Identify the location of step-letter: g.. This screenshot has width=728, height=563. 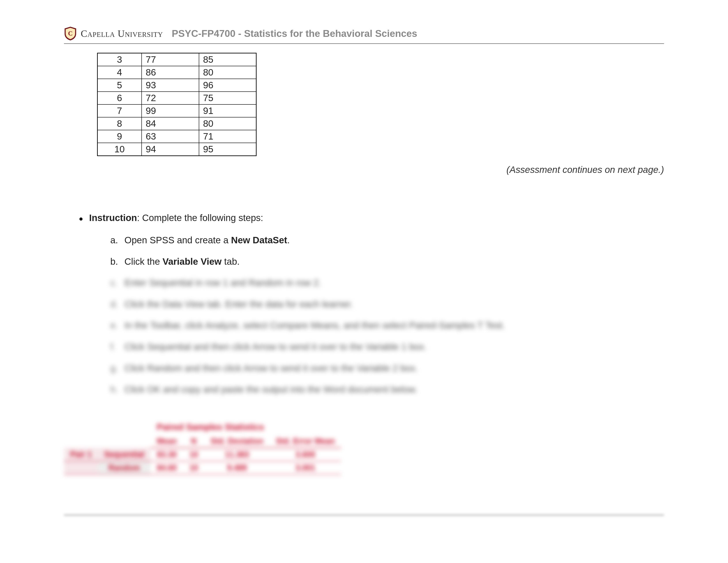
(115, 368).